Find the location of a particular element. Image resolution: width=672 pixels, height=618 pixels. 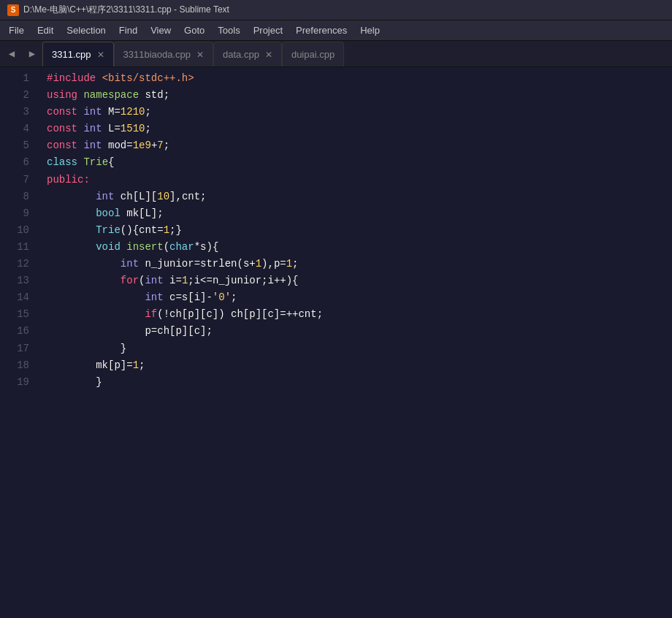

tab-close-3311cpp: ✕ is located at coordinates (101, 55).